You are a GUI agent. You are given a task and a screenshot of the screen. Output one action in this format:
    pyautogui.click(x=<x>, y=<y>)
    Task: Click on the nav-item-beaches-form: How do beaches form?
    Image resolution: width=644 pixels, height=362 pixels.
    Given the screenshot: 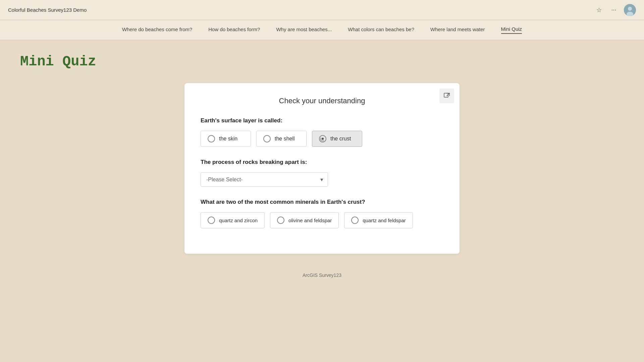 What is the action you would take?
    pyautogui.click(x=234, y=30)
    